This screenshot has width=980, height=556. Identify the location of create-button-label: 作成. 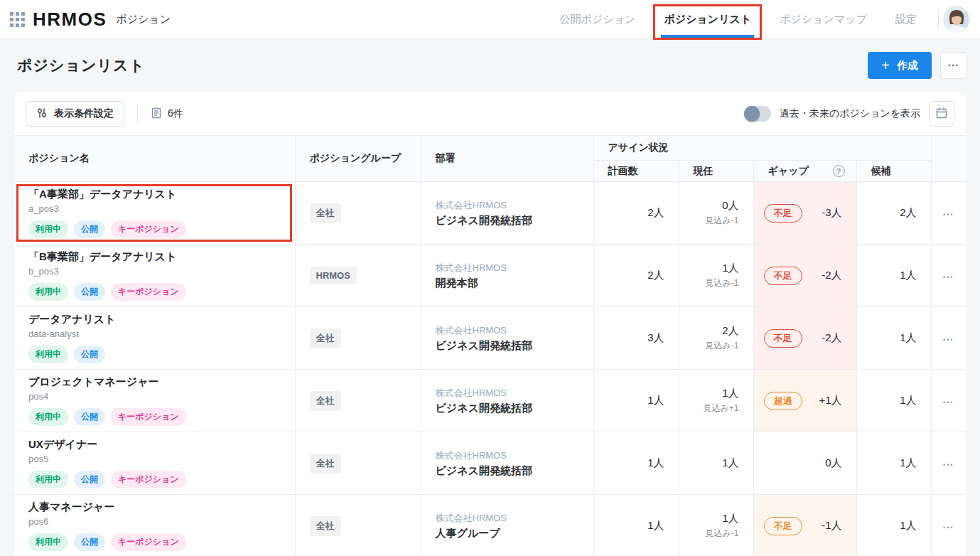
(908, 65).